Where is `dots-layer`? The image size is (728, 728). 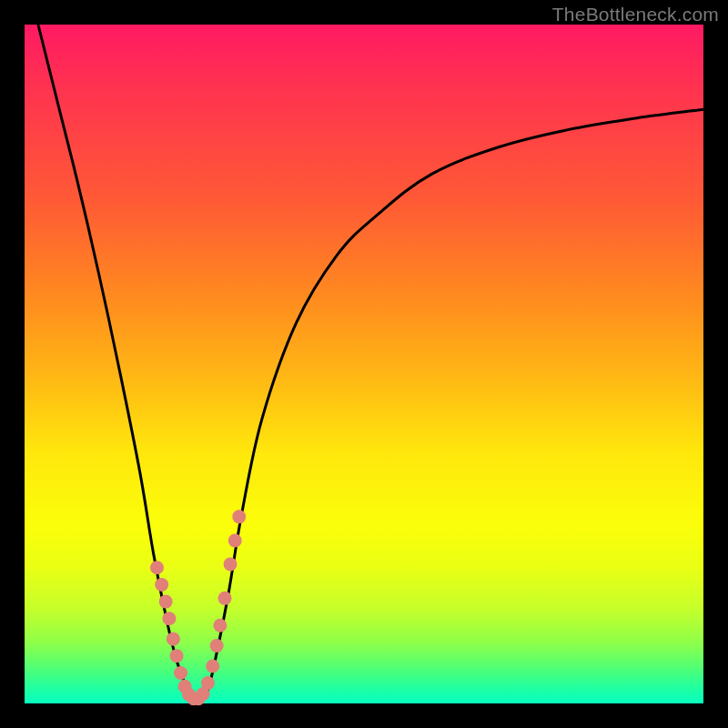
dots-layer is located at coordinates (198, 608).